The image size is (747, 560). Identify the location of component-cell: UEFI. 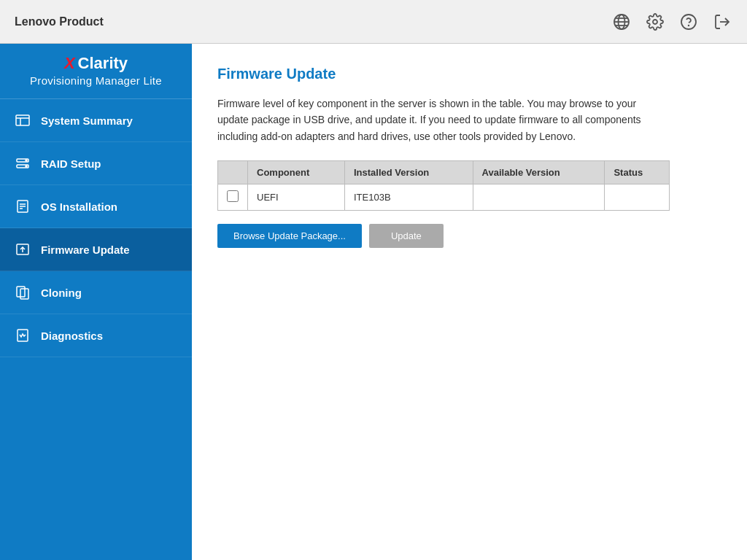
(296, 198).